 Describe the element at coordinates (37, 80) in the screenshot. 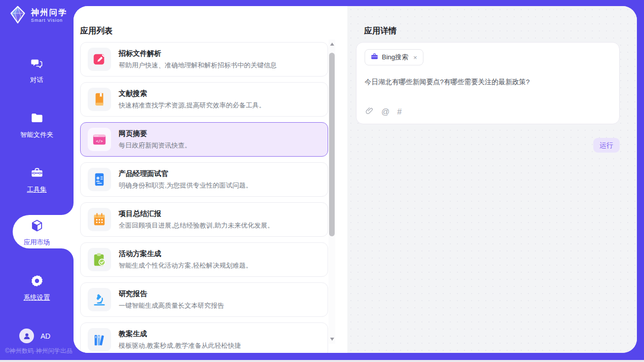

I see `sidebar-item-label: 对话` at that location.